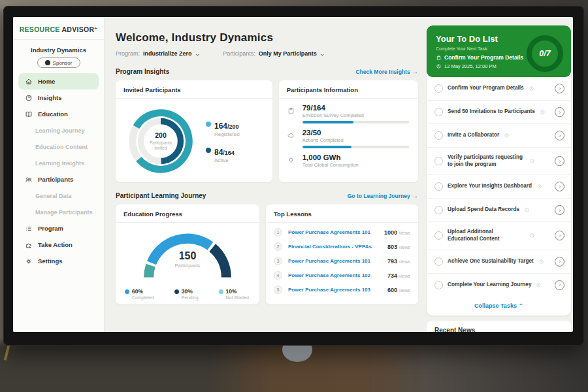 The image size is (588, 392). Describe the element at coordinates (499, 210) in the screenshot. I see `task-row: Upload Spend Data Records` at that location.